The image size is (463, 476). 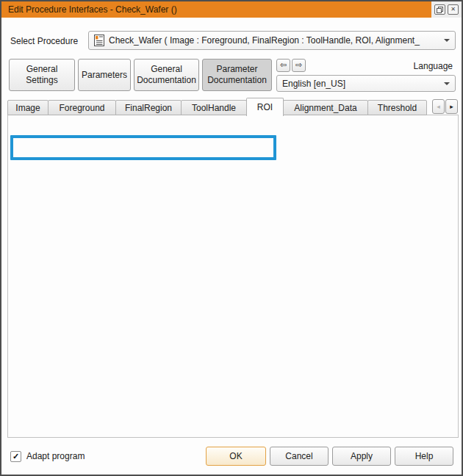 I want to click on cancel-label: Cancel, so click(x=298, y=457).